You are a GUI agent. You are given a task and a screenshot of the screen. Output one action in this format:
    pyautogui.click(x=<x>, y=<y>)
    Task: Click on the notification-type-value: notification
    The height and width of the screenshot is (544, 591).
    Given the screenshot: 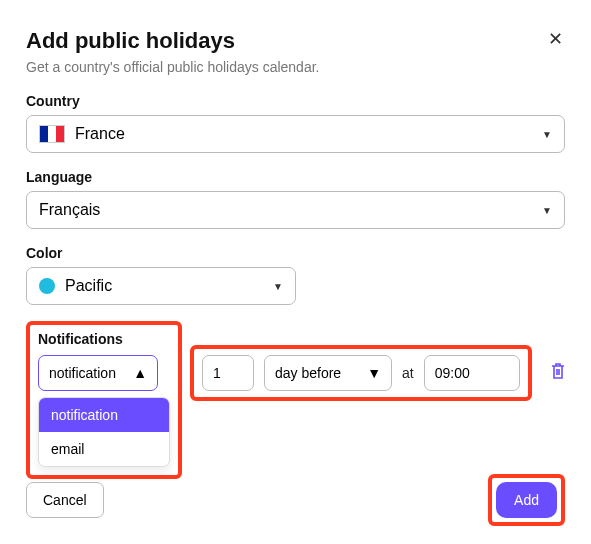 What is the action you would take?
    pyautogui.click(x=82, y=373)
    